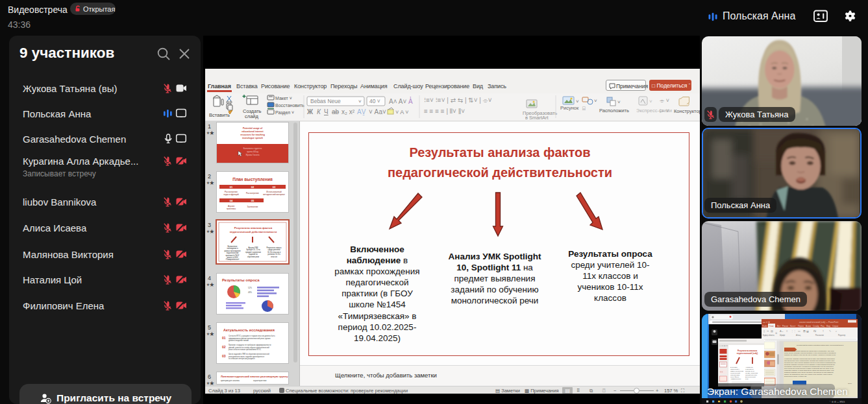 This screenshot has height=404, width=868. Describe the element at coordinates (253, 254) in the screenshot. I see `svg-text: заданий по` at that location.